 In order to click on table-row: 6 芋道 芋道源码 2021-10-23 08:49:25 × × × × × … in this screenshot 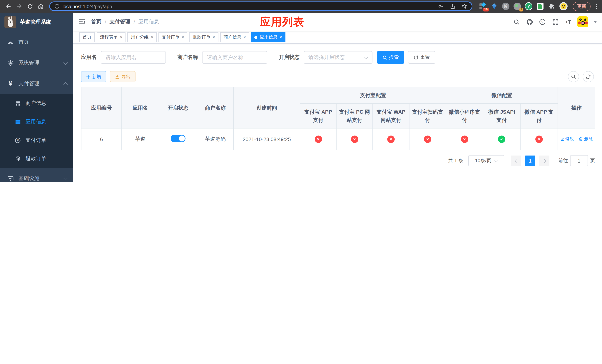, I will do `click(338, 139)`.